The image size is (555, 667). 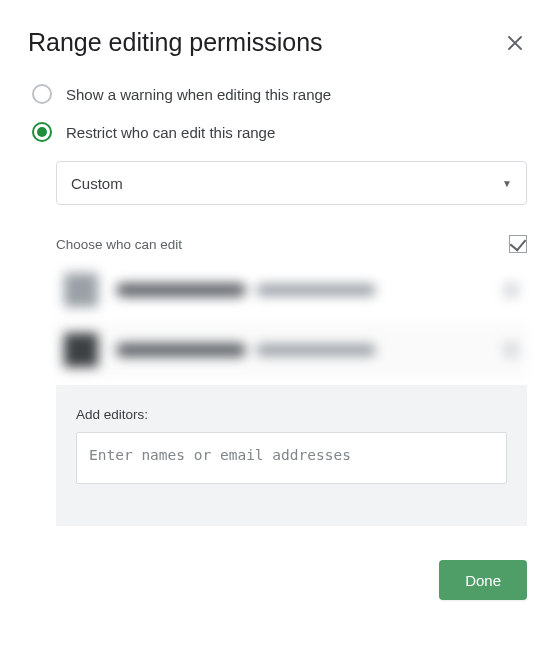 I want to click on add-editors-label: Add editors:, so click(x=292, y=414).